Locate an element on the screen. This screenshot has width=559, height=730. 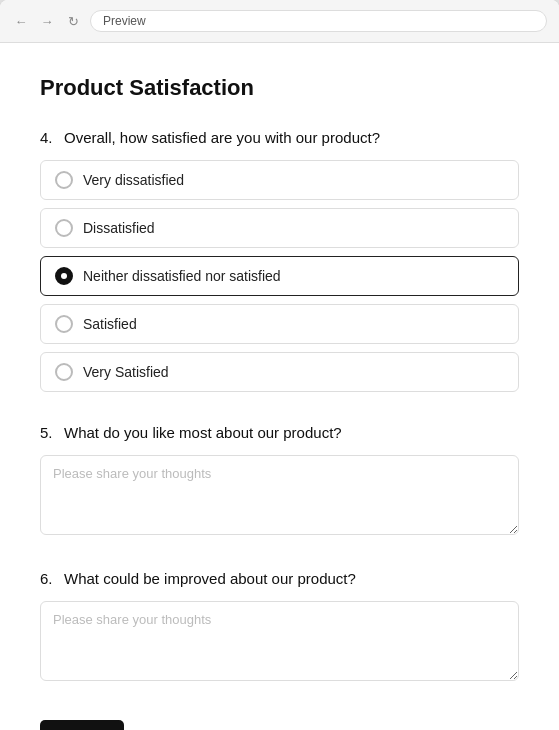
radio-option-very-dissatisfied: Very dissatisfied is located at coordinates (280, 180).